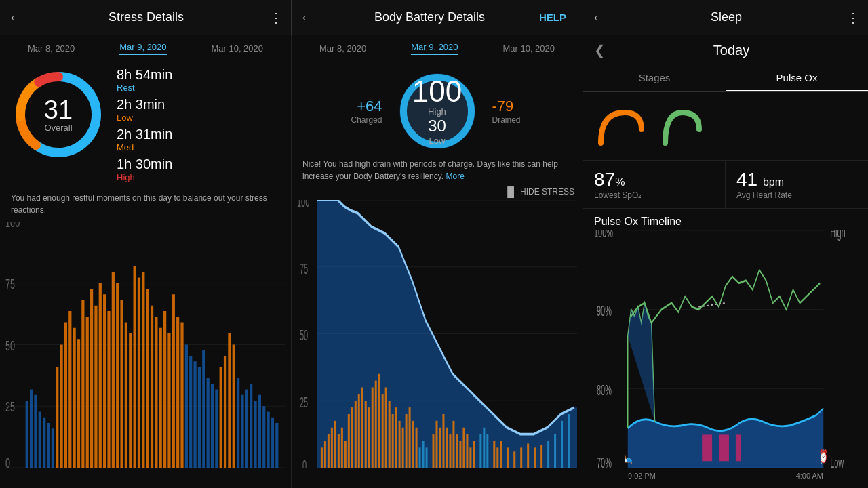 The height and width of the screenshot is (488, 868). I want to click on battery-high-value: 100, so click(437, 92).